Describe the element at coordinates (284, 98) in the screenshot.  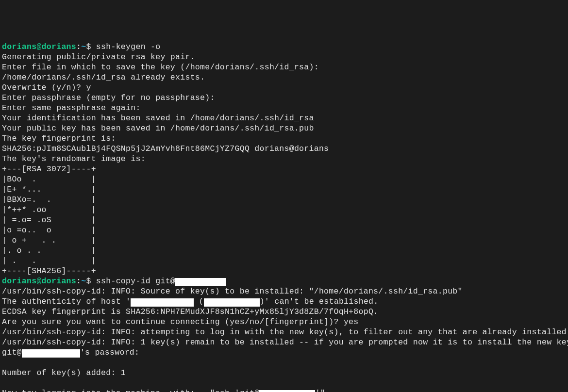
I see `output-line: Enter passphrase (empty for no passphras…` at that location.